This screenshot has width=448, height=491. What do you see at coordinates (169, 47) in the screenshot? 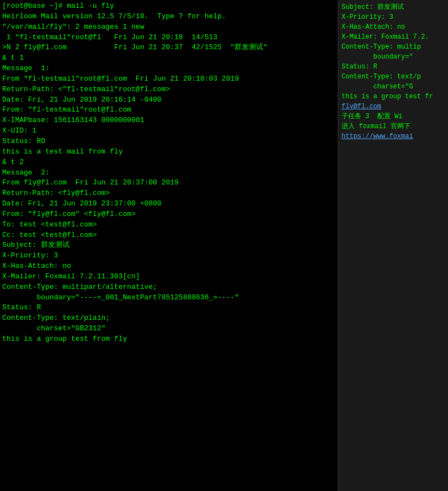
I see `terminal-line: >N 2 fly@fl.com Fri Jun 21 20:37 42/1525…` at bounding box center [169, 47].